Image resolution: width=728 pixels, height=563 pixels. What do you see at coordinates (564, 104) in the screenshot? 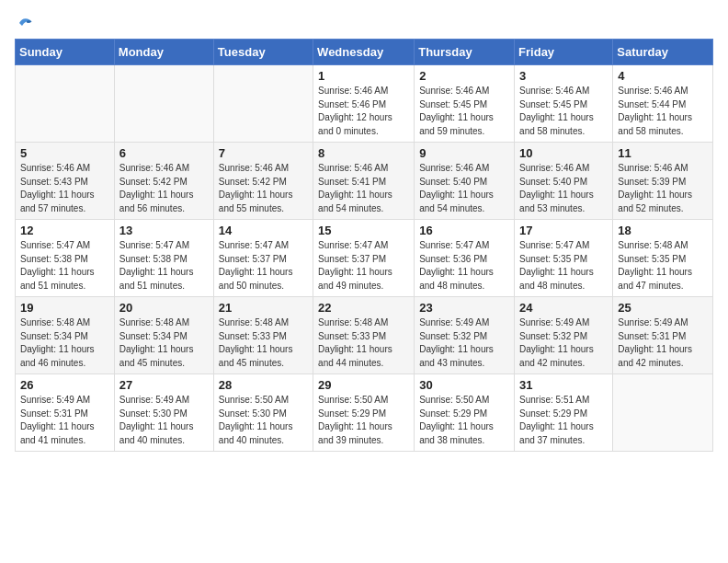
I see `calendar-cell: 3Sunrise: 5:46 AM Sunset: 5:45 PM Daylig…` at bounding box center [564, 104].